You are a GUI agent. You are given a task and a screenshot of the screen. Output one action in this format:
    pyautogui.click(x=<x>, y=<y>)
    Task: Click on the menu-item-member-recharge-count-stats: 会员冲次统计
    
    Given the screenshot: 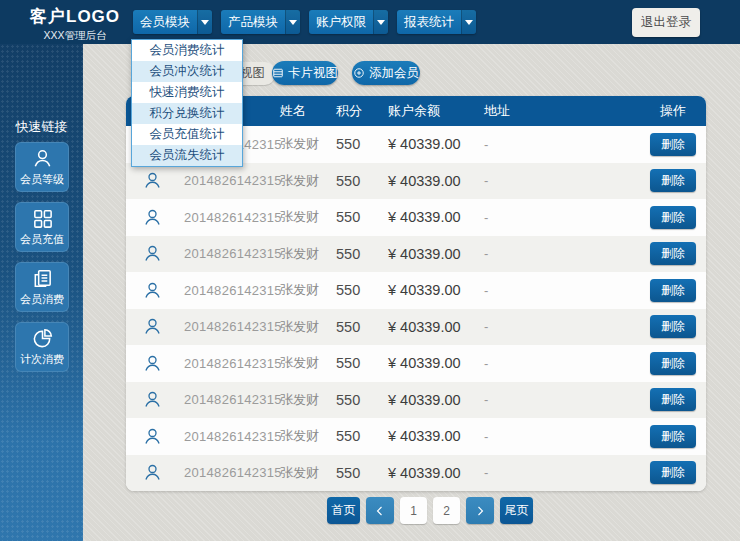 What is the action you would take?
    pyautogui.click(x=187, y=72)
    